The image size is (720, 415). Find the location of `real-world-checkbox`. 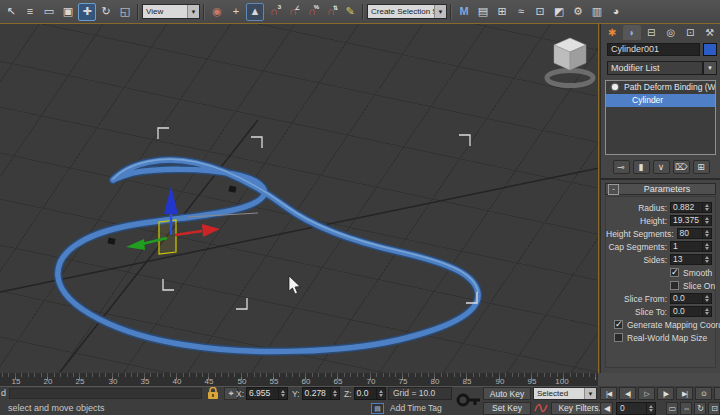

real-world-checkbox is located at coordinates (618, 338).